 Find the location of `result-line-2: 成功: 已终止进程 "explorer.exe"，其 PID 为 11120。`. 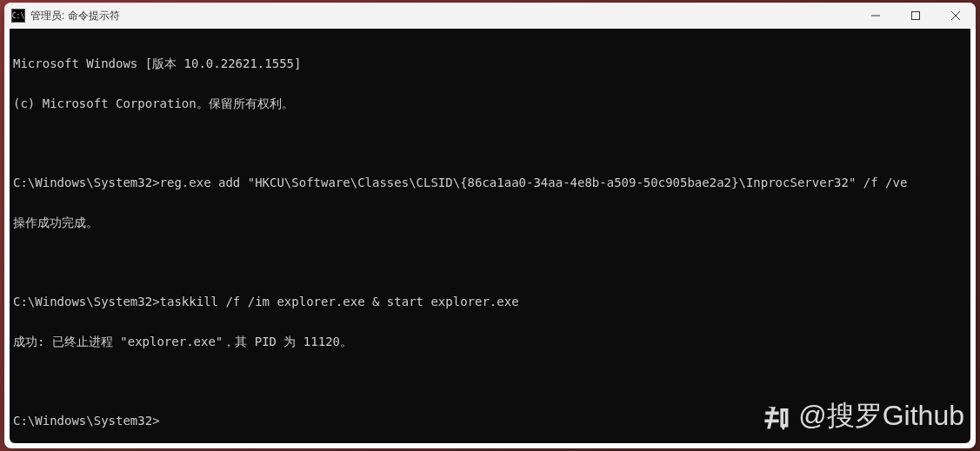

result-line-2: 成功: 已终止进程 "explorer.exe"，其 PID 为 11120。 is located at coordinates (490, 342).